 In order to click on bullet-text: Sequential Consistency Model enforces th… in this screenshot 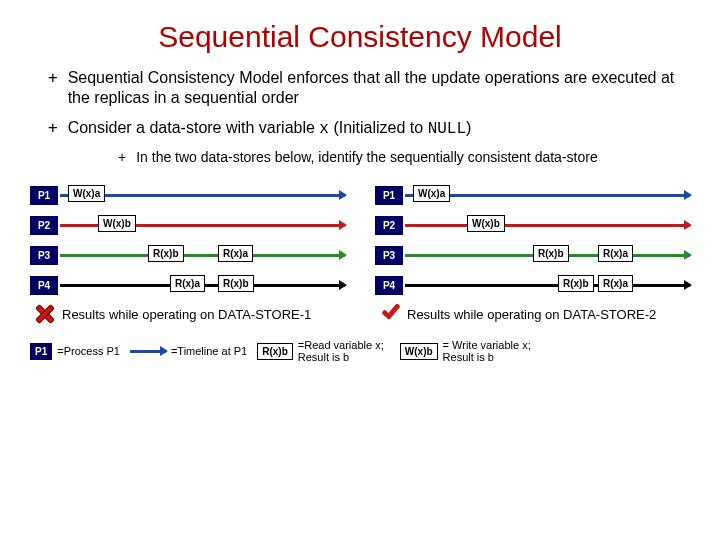, I will do `click(374, 88)`.